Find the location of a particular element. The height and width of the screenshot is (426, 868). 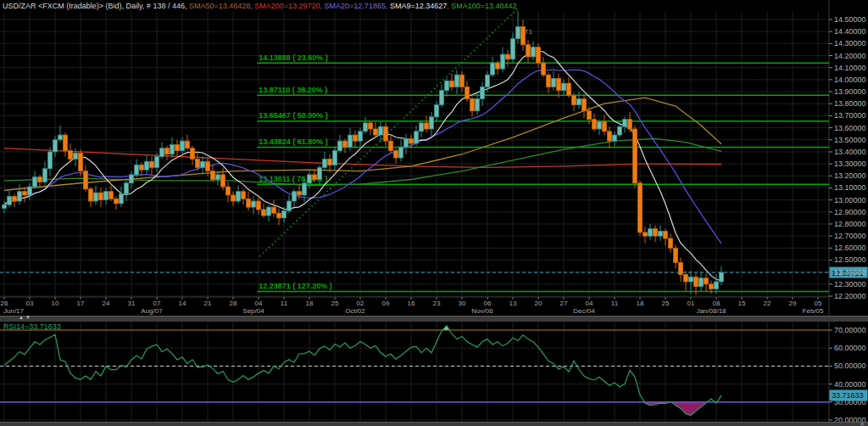

week-label: 27 is located at coordinates (565, 304).